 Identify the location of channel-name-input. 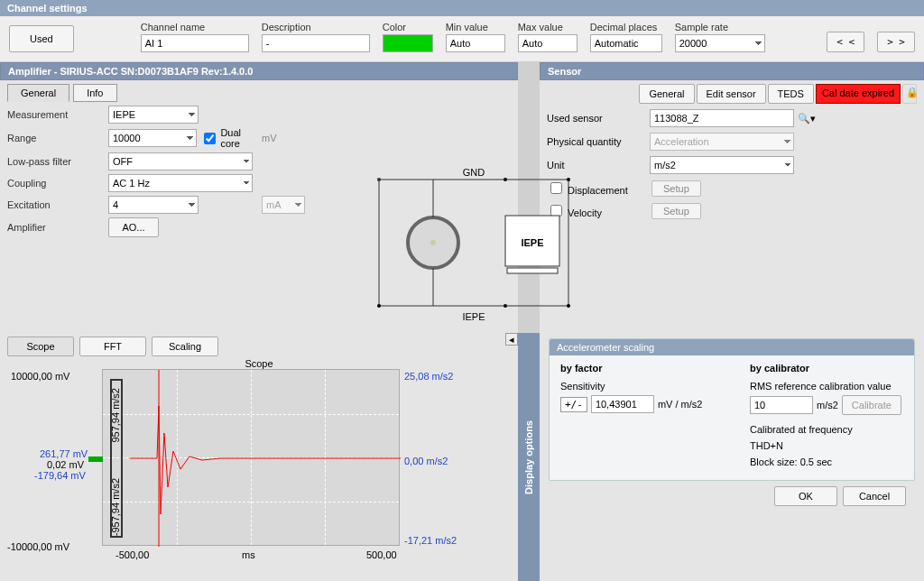
(195, 43).